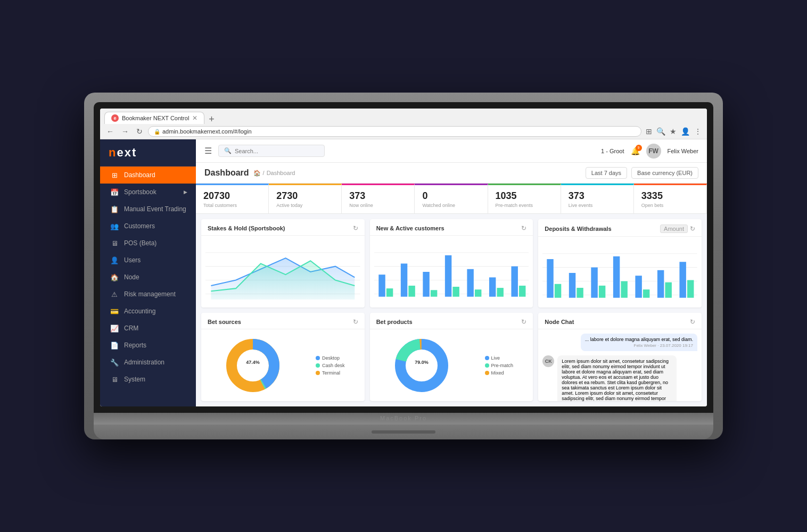 The image size is (807, 532). What do you see at coordinates (671, 198) in the screenshot?
I see `stat-open-bets: 3335 Open bets` at bounding box center [671, 198].